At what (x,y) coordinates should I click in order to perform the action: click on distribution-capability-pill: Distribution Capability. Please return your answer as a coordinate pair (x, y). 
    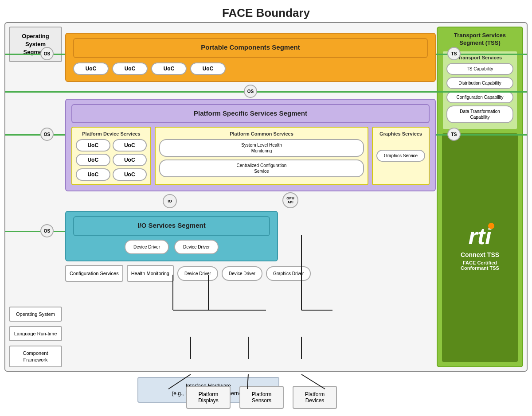
    Looking at the image, I should click on (480, 83).